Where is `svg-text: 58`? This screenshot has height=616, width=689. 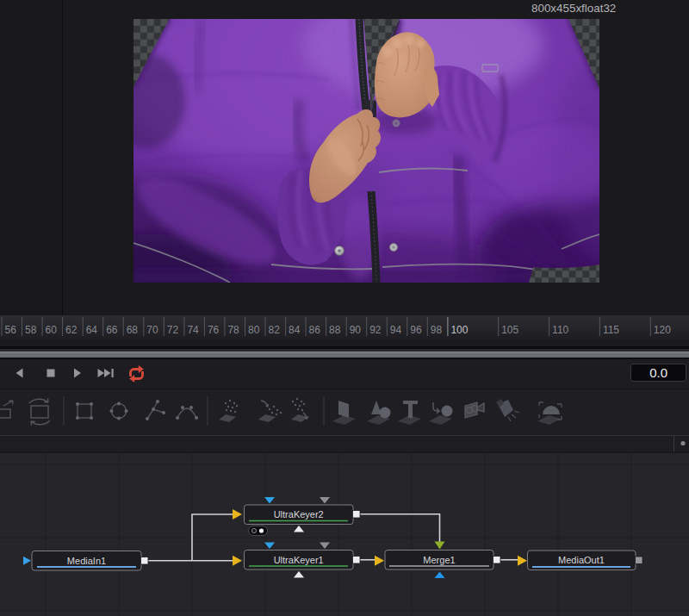 svg-text: 58 is located at coordinates (31, 330).